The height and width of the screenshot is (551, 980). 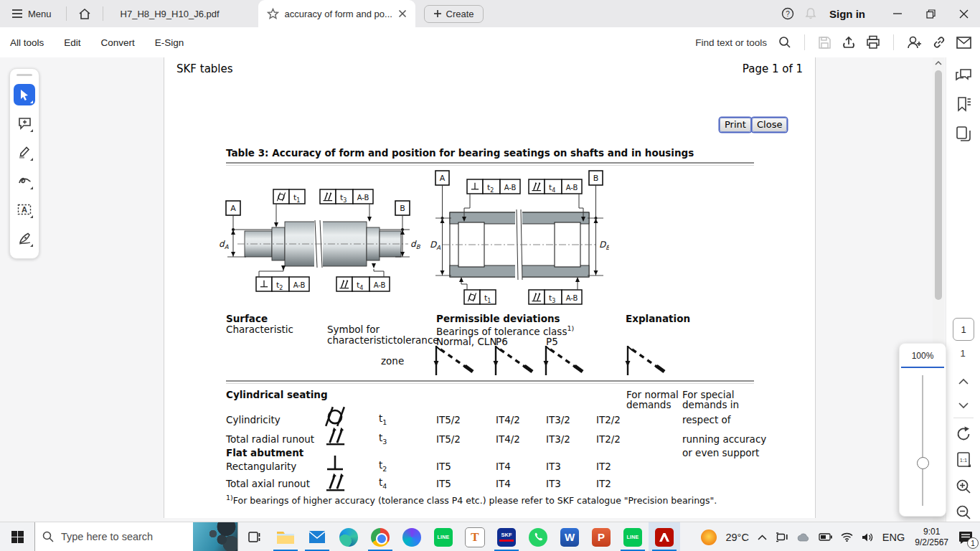 What do you see at coordinates (633, 537) in the screenshot?
I see `line-icon: LINE` at bounding box center [633, 537].